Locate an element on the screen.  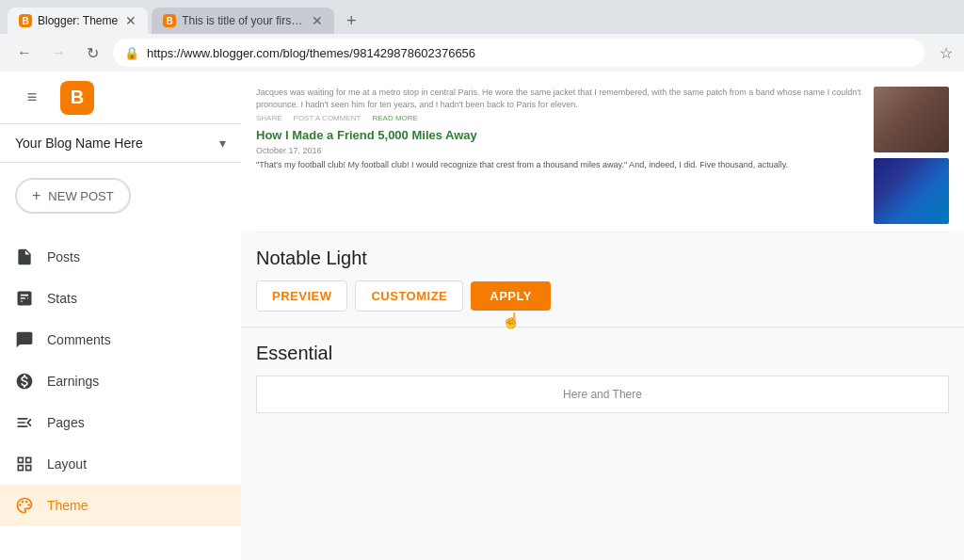
tab-close-2: ✕ is located at coordinates (317, 21).